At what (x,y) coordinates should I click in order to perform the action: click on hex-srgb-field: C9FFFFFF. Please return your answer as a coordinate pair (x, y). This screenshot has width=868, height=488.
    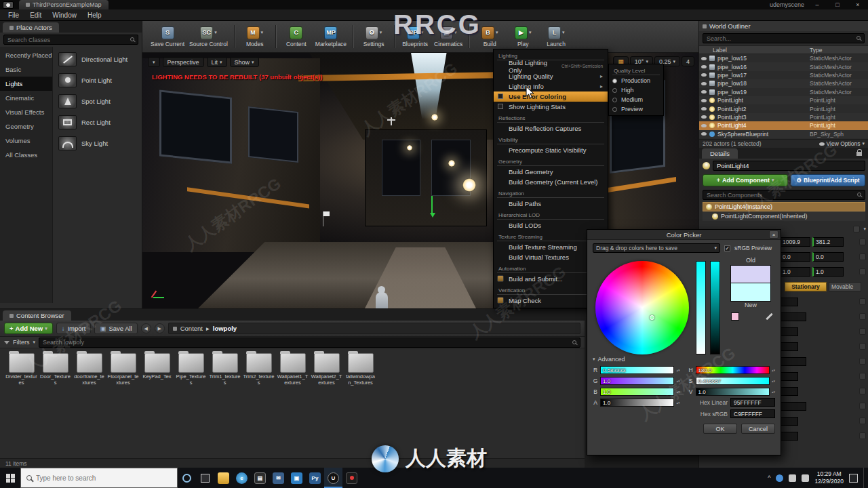
    Looking at the image, I should click on (753, 413).